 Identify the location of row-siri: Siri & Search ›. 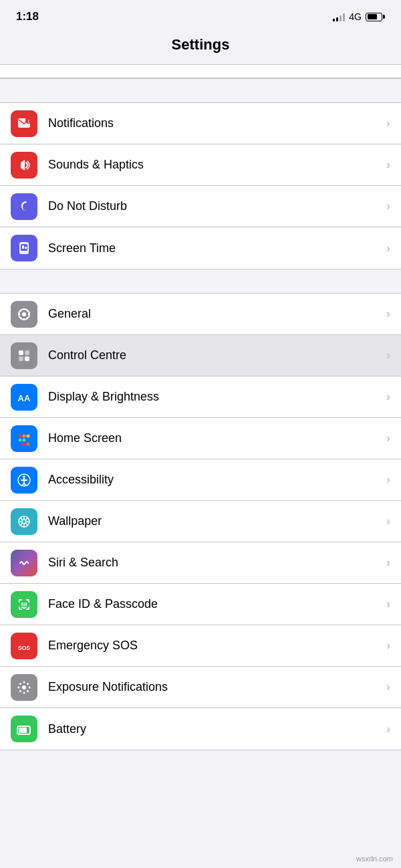
(200, 563).